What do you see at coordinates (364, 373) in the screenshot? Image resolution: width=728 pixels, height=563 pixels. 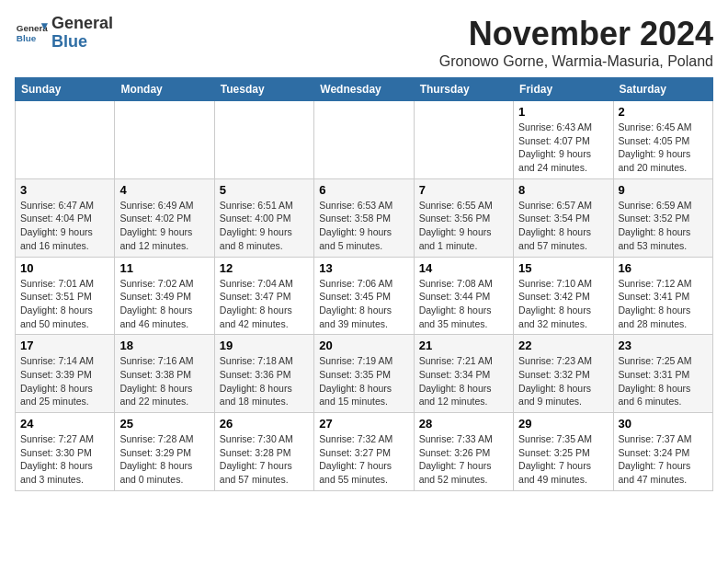 I see `week-row-4: 17Sunrise: 7:14 AM Sunset: 3:39 PM Dayli…` at bounding box center [364, 373].